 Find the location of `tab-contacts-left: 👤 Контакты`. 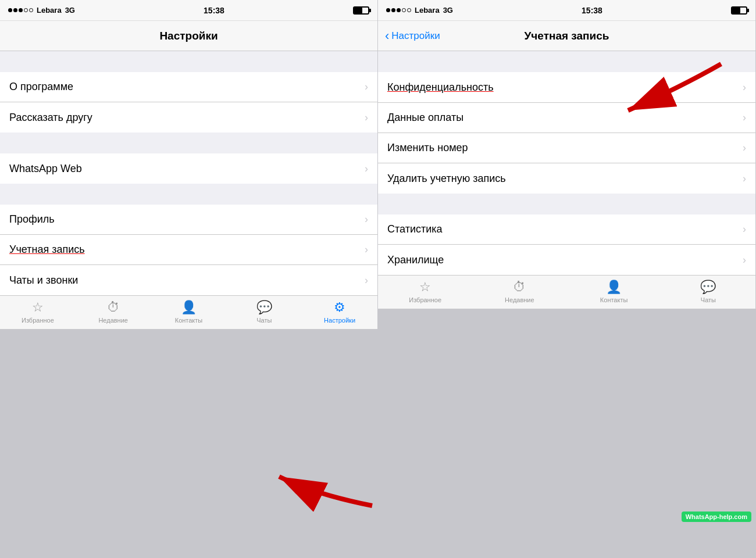

tab-contacts-left: 👤 Контакты is located at coordinates (189, 312).